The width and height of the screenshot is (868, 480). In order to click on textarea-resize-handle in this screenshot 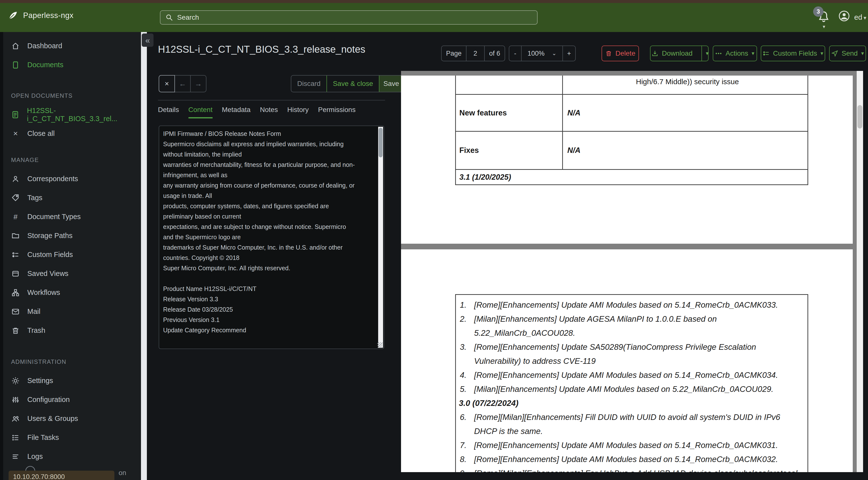, I will do `click(380, 345)`.